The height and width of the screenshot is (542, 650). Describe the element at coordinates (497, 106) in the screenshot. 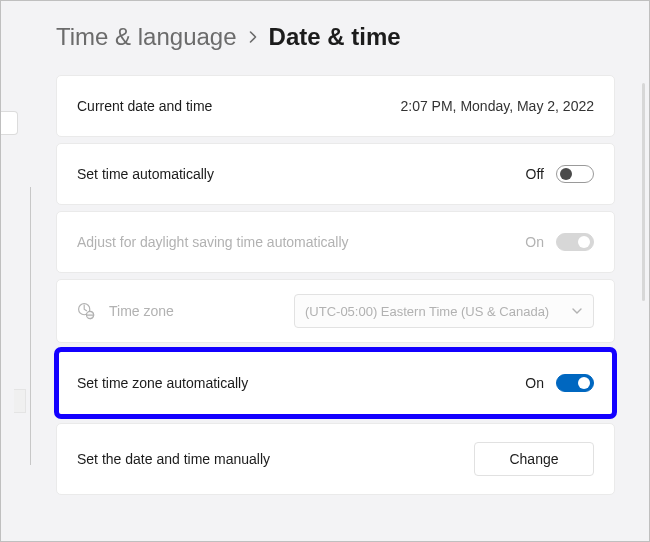

I see `current-date-time-value: 2:07 PM, Monday, May 2, 2022` at that location.